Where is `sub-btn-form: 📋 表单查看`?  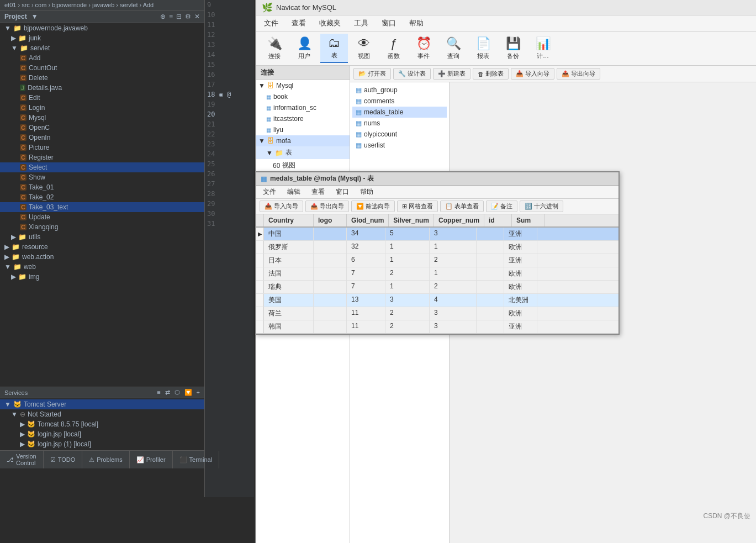 sub-btn-form: 📋 表单查看 is located at coordinates (462, 207).